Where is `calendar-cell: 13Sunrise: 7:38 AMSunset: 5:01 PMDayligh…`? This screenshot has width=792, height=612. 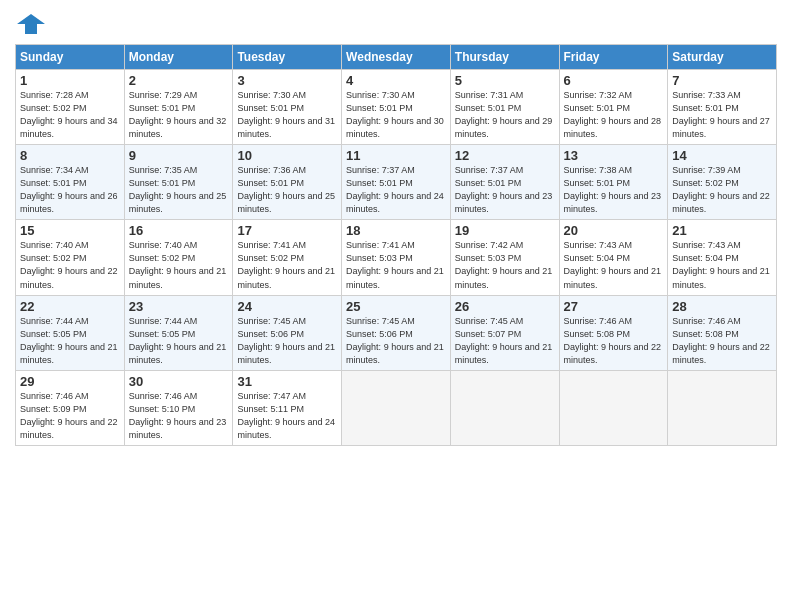 calendar-cell: 13Sunrise: 7:38 AMSunset: 5:01 PMDayligh… is located at coordinates (614, 182).